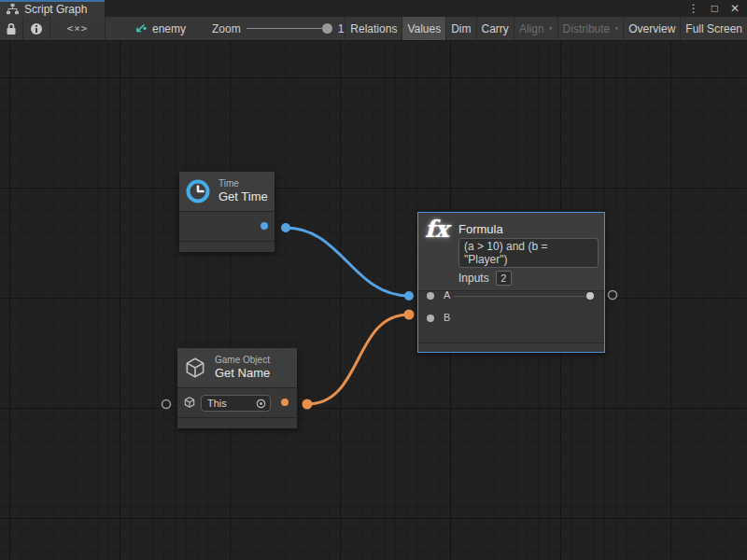 The image size is (747, 560). I want to click on wire-getname-to-formula-b, so click(359, 359).